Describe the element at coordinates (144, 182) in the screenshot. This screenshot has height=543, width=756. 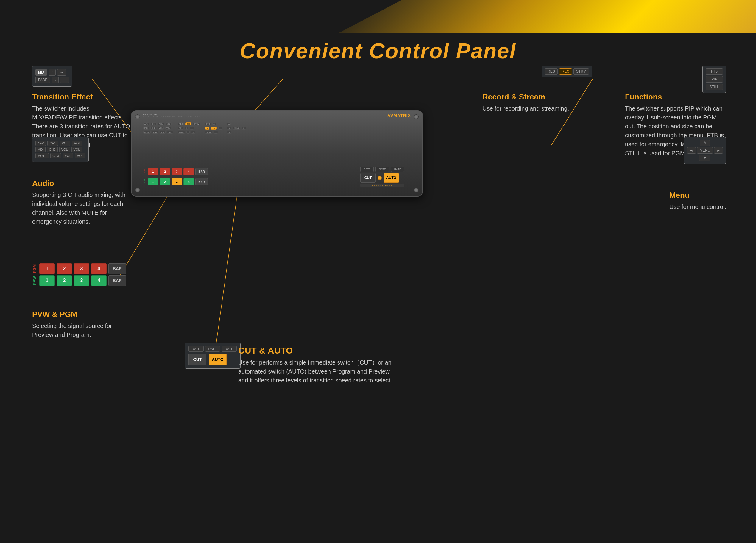
I see `dev-pvw-label: PVW` at that location.